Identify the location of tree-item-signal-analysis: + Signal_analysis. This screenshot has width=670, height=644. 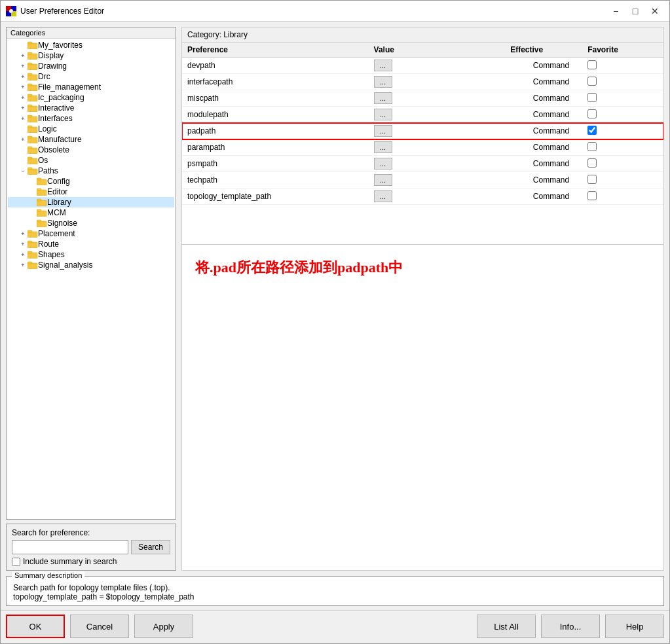
(91, 265).